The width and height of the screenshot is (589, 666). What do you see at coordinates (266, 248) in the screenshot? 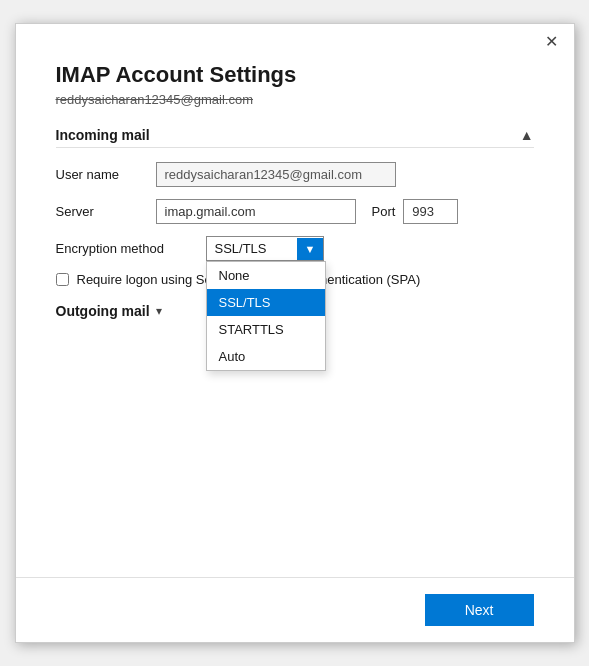
I see `encryption-select-wrapper: SSL/TLS ▼ None SSL/TLS STARTTLS Auto` at bounding box center [266, 248].